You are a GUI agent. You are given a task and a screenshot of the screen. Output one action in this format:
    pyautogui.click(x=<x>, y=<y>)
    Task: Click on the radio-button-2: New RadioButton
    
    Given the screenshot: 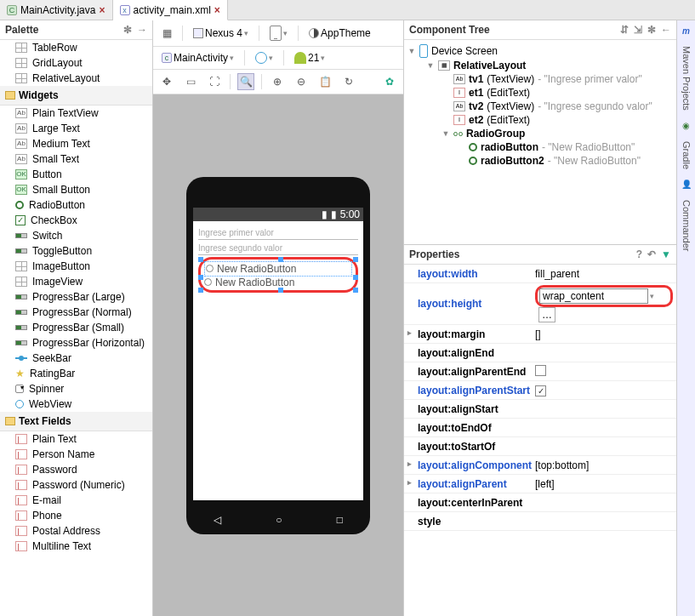 What is the action you would take?
    pyautogui.click(x=278, y=282)
    